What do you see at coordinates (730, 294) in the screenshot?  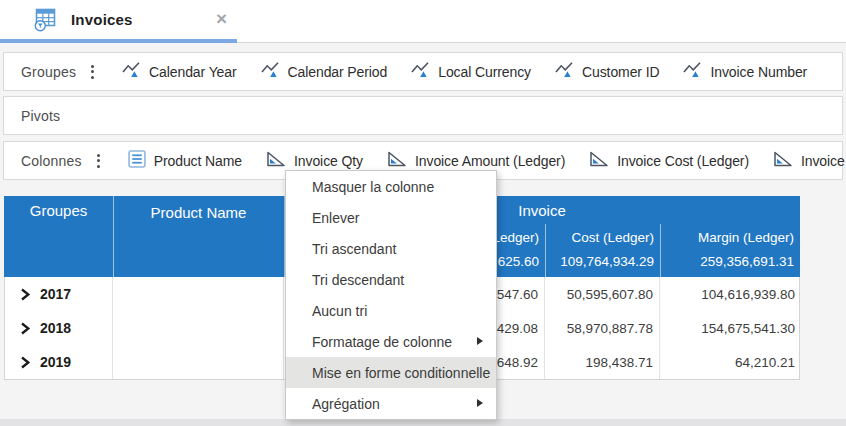 I see `cell-margin: 104,616,939.80` at bounding box center [730, 294].